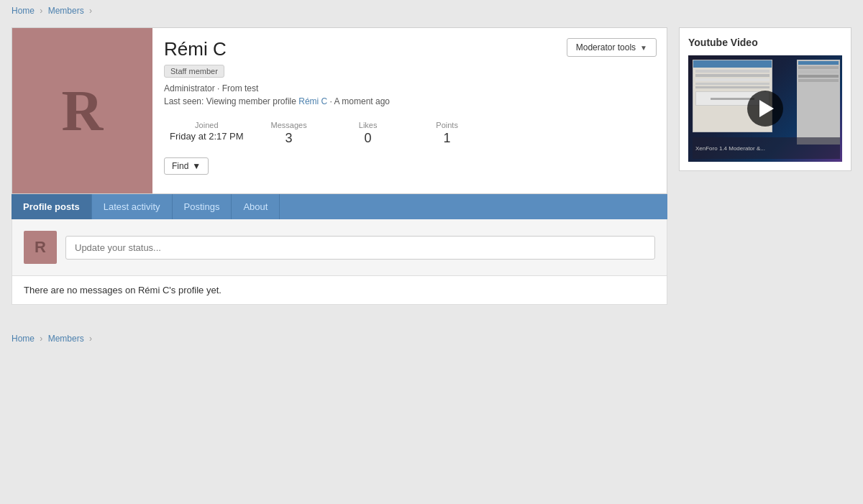 The image size is (863, 504). What do you see at coordinates (765, 109) in the screenshot?
I see `youtube-play-overlay` at bounding box center [765, 109].